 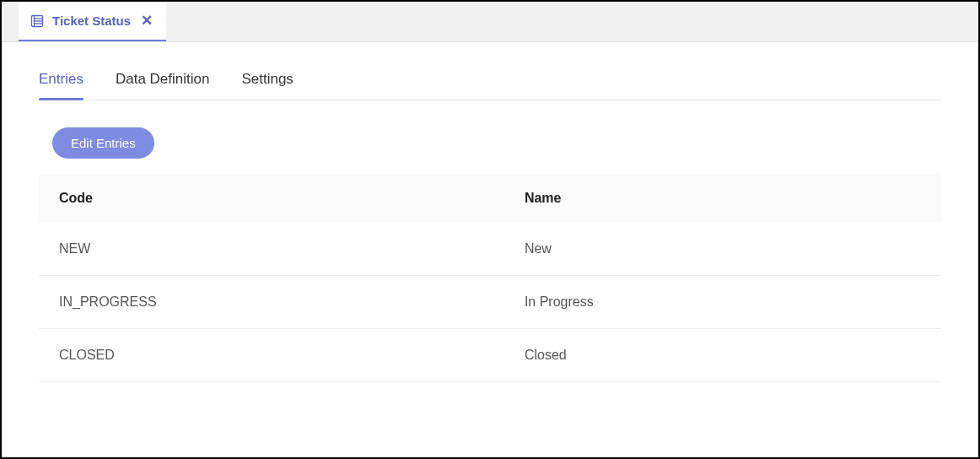 What do you see at coordinates (103, 143) in the screenshot?
I see `edit-entries-button: Edit Entries` at bounding box center [103, 143].